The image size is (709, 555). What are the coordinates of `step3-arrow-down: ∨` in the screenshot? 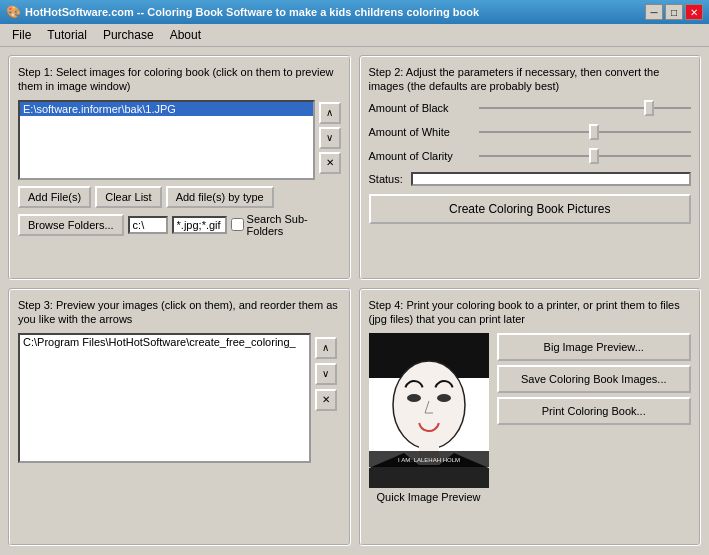 It's located at (326, 374).